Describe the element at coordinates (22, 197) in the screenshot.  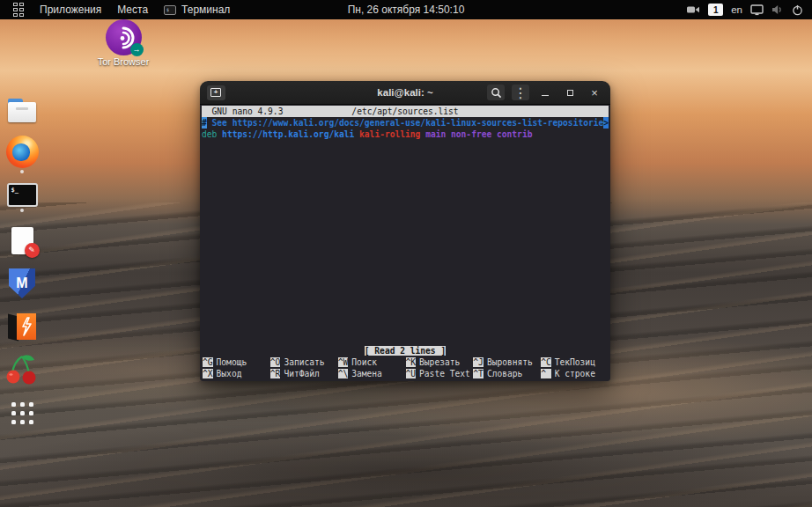
I see `dock-item-terminal: $_` at that location.